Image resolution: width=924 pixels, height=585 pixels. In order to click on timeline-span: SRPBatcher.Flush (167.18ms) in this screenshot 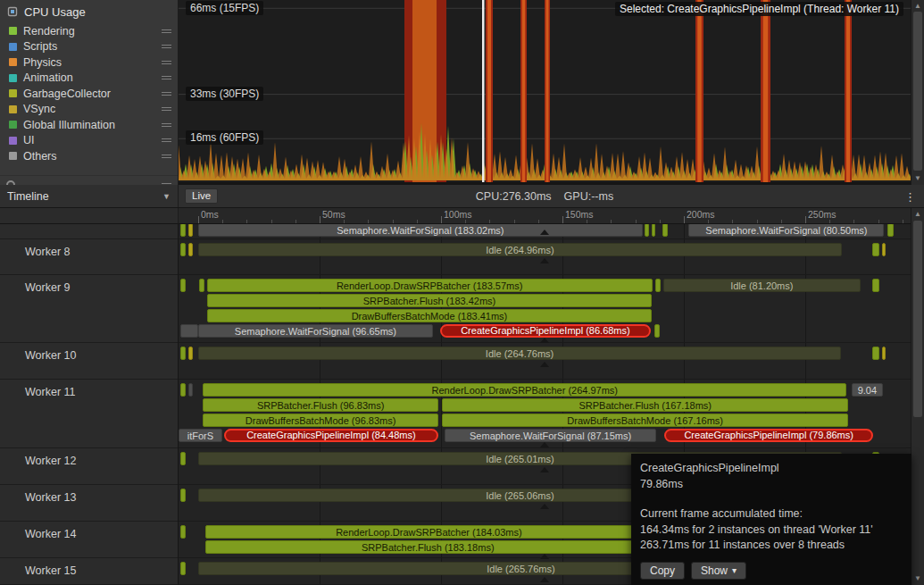, I will do `click(645, 405)`.